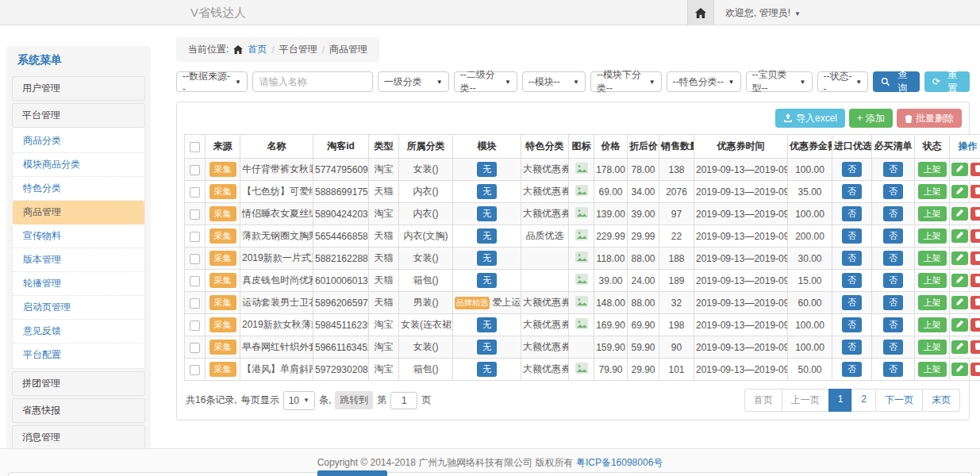  What do you see at coordinates (79, 384) in the screenshot?
I see `sidebar-item-groupbuy-mgmt: 拼团管理` at bounding box center [79, 384].